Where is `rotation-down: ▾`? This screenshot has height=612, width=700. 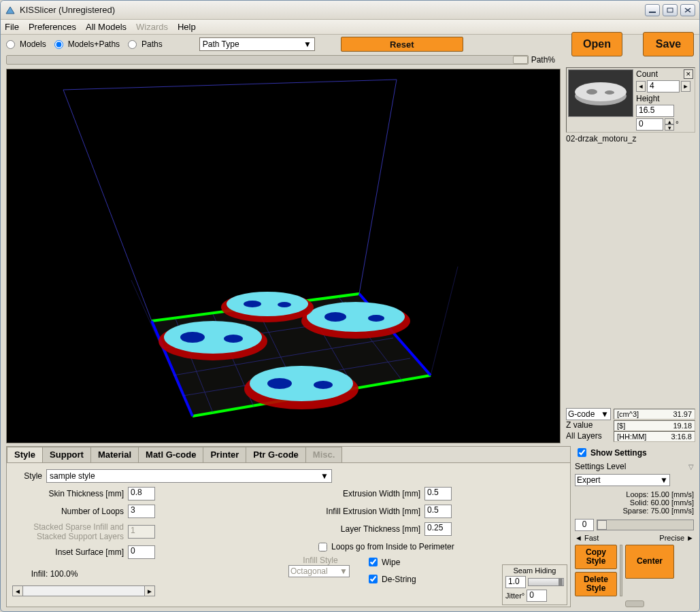 rotation-down: ▾ is located at coordinates (669, 128).